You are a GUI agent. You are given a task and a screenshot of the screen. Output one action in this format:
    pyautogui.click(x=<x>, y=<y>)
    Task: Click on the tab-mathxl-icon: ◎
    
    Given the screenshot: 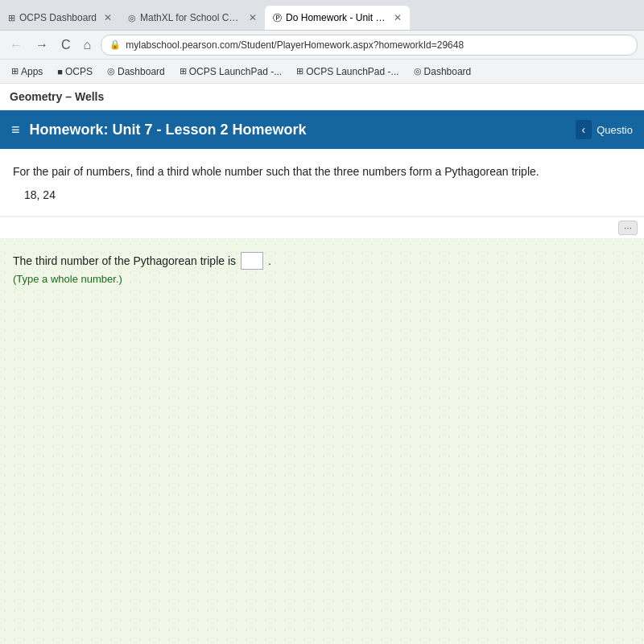 What is the action you would take?
    pyautogui.click(x=132, y=18)
    